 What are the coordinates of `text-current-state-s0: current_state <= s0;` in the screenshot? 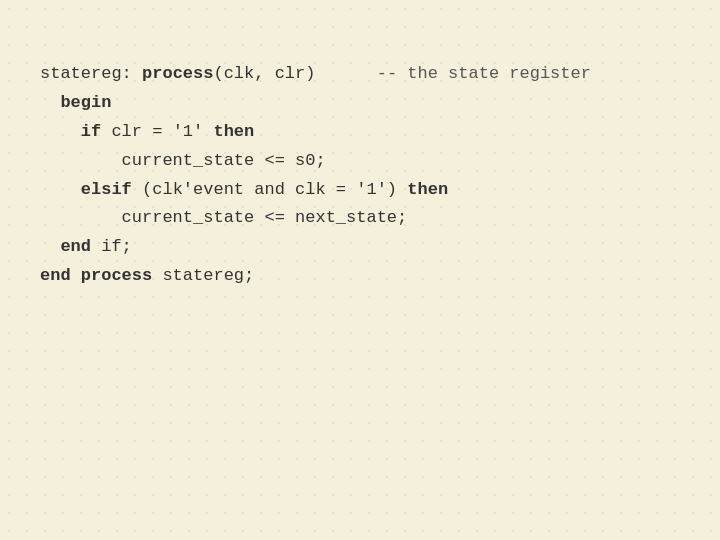 It's located at (183, 160).